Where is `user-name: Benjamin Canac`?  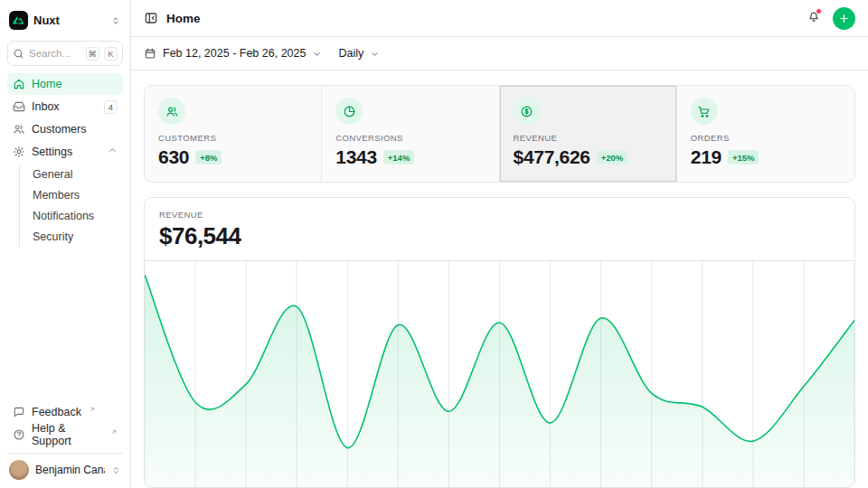
user-name: Benjamin Canac is located at coordinates (71, 470).